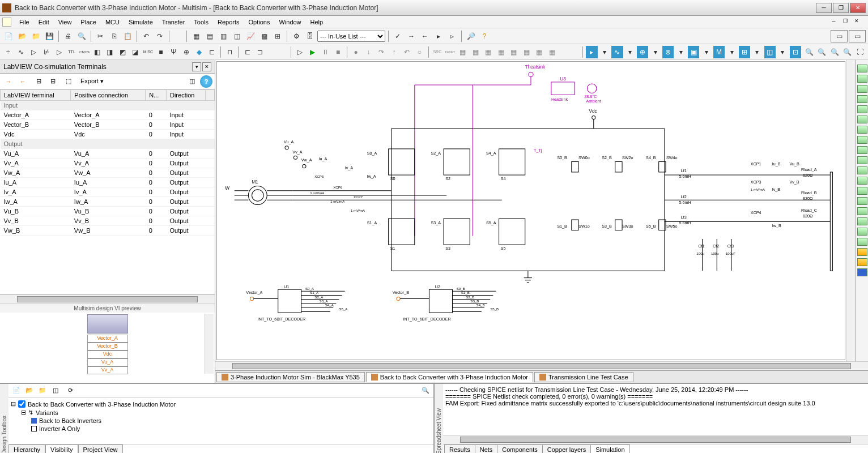 This screenshot has height=453, width=868. I want to click on instrument-funcgen-icon, so click(862, 79).